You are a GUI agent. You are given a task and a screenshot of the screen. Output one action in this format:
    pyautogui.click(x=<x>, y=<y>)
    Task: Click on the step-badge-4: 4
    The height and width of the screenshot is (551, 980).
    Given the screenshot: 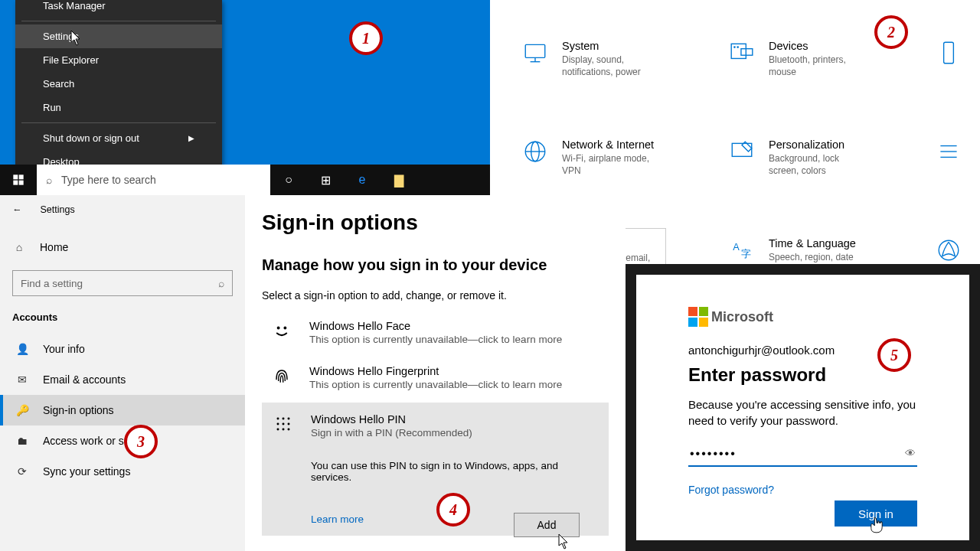 What is the action you would take?
    pyautogui.click(x=453, y=510)
    